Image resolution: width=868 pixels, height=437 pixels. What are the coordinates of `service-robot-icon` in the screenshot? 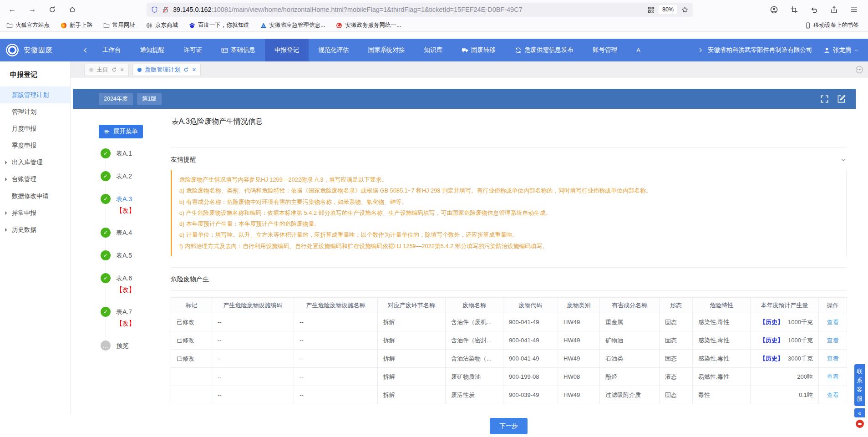 It's located at (860, 424).